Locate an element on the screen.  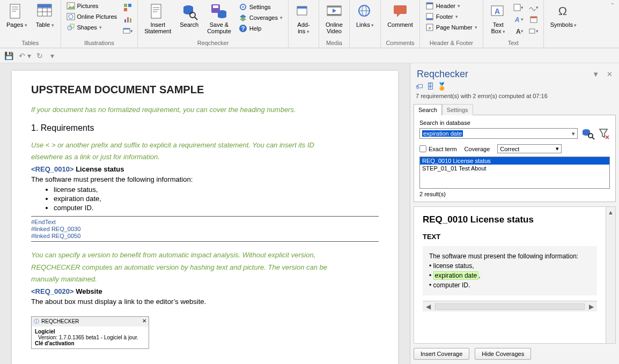
group-text-label: Text is located at coordinates (513, 43).